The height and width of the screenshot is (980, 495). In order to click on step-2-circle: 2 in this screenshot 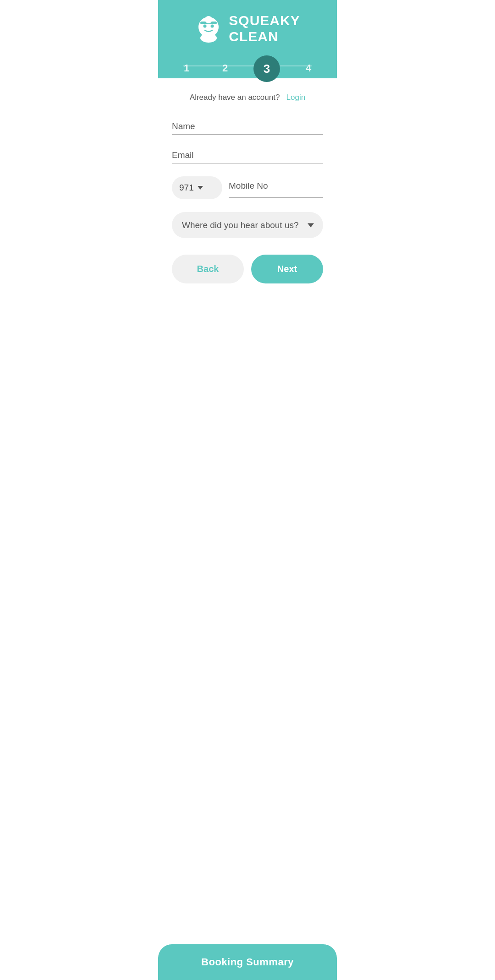, I will do `click(225, 68)`.